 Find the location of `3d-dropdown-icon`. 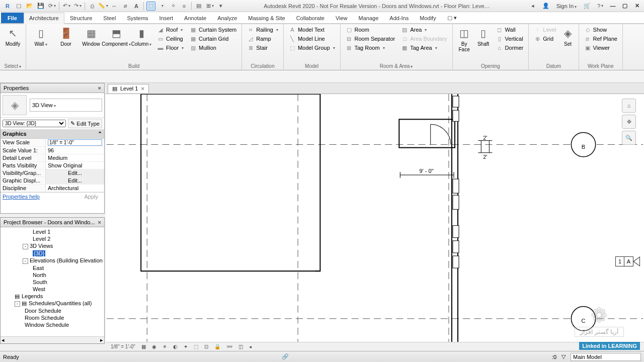

3d-dropdown-icon is located at coordinates (162, 6).